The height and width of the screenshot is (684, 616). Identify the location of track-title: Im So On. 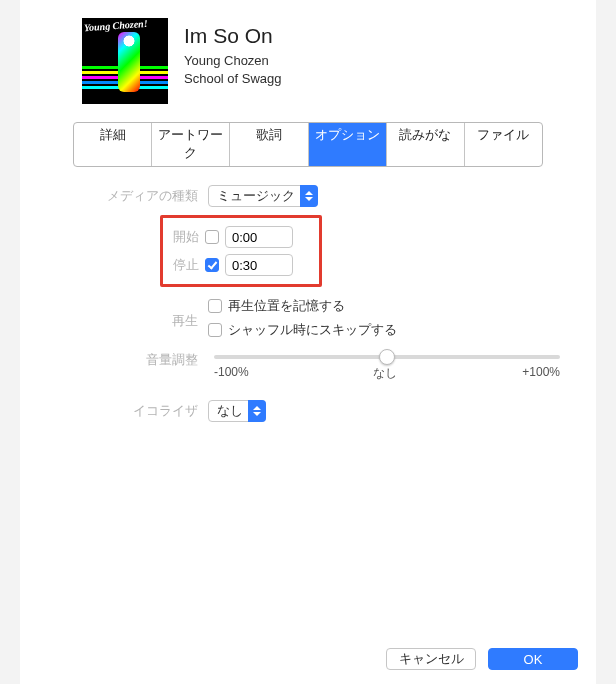
(233, 36).